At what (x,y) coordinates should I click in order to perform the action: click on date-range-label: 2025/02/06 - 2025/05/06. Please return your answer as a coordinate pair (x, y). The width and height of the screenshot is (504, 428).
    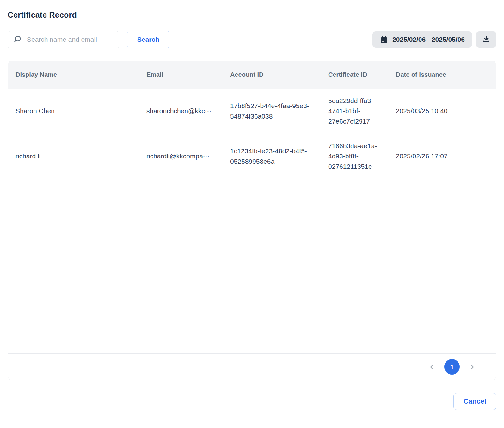
    Looking at the image, I should click on (429, 40).